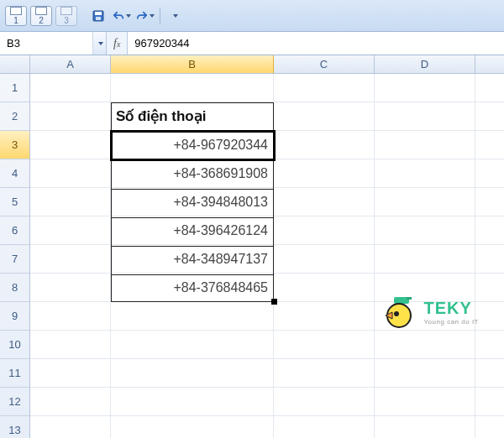 This screenshot has height=438, width=504. Describe the element at coordinates (192, 144) in the screenshot. I see `cell: +84-967920344` at that location.